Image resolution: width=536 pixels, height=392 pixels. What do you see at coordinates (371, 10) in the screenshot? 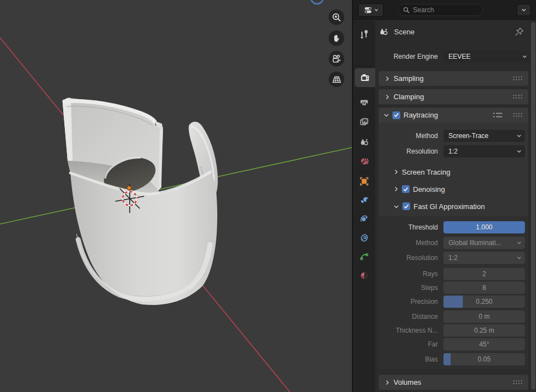
I see `editor-type-selector` at bounding box center [371, 10].